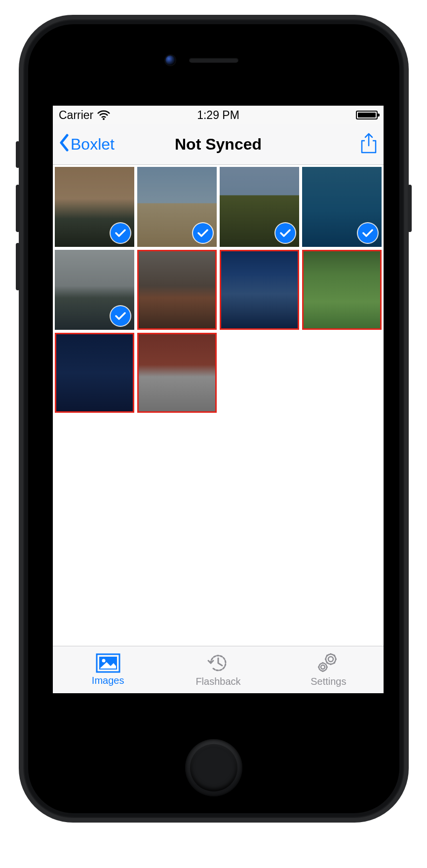 The width and height of the screenshot is (427, 868). I want to click on tab-label: Settings, so click(328, 681).